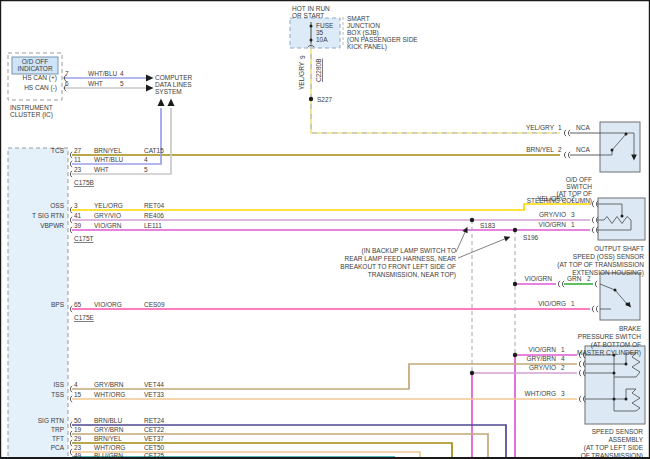 The image size is (650, 459). I want to click on pcm-label: TSS, so click(58, 394).